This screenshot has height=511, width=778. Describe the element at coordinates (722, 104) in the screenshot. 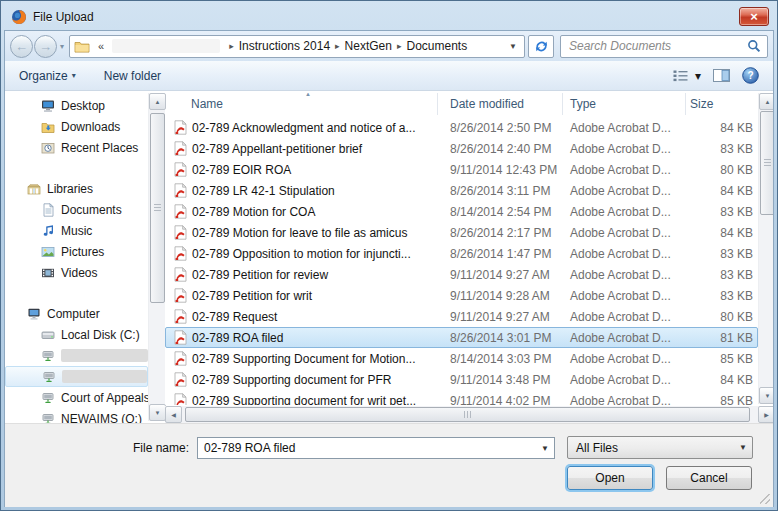

I see `column-header-size: Size` at that location.